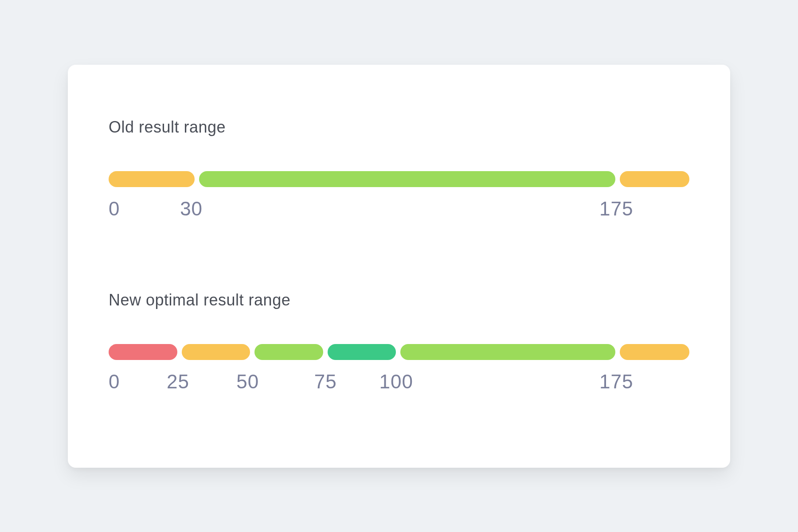  I want to click on new-tick-100: 100, so click(396, 382).